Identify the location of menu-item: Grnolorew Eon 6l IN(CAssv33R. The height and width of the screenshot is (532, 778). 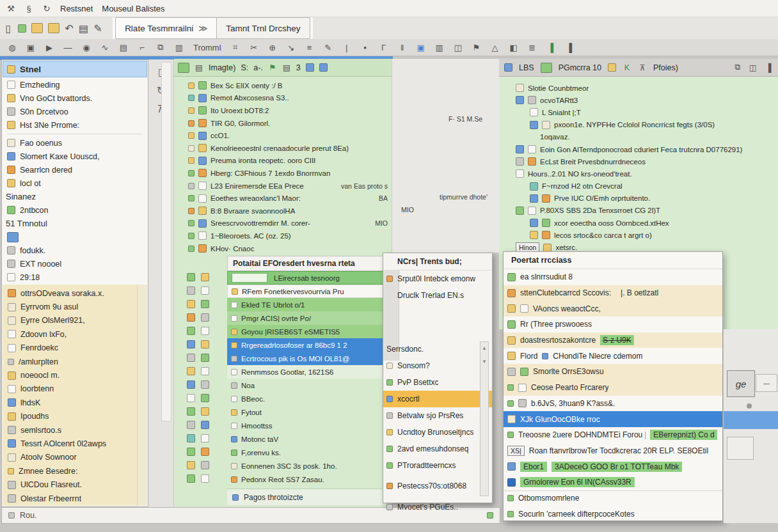
(613, 482).